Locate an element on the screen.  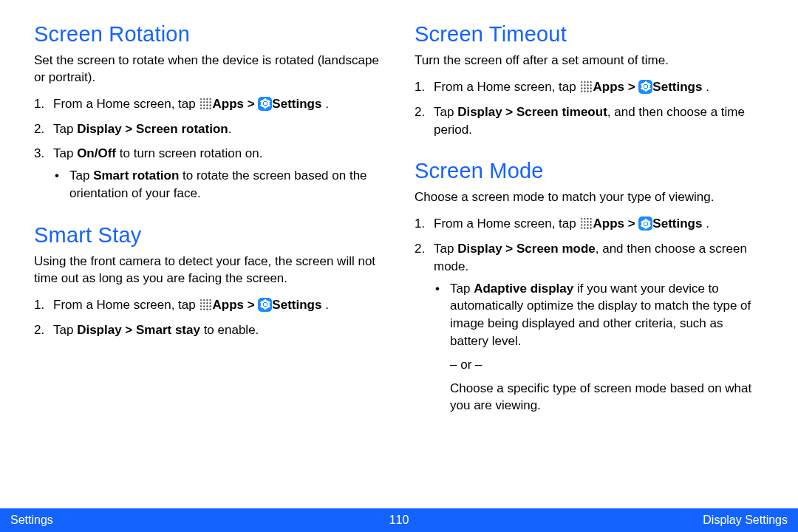
section-screen-rotation: Screen Rotation Set the screen to rotate… is located at coordinates (208, 112).